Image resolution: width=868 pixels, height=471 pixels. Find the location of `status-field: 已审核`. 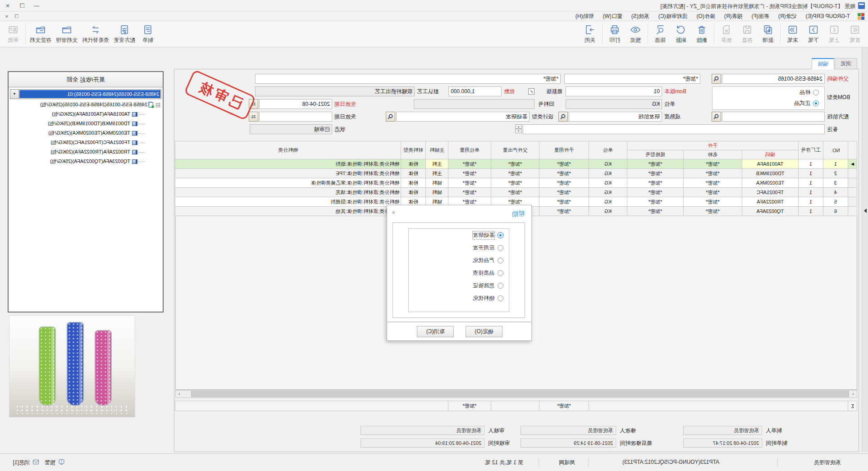

status-field: 已审核 is located at coordinates (291, 129).